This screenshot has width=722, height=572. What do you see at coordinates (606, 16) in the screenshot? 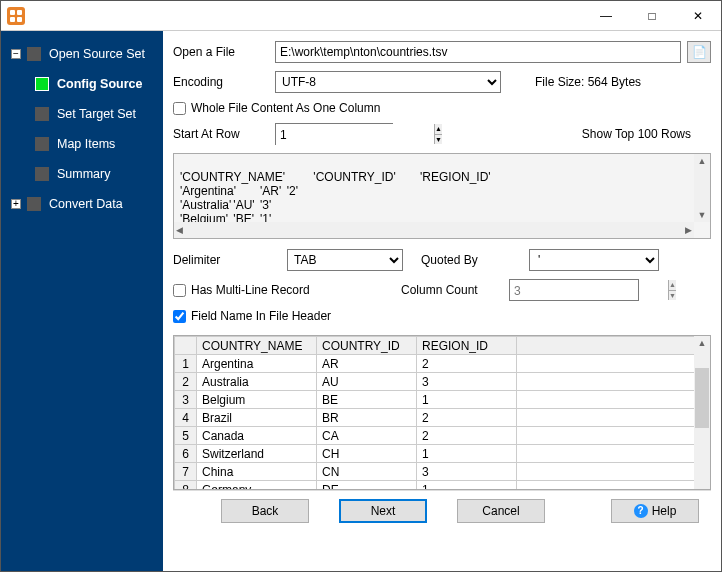
I see `minimize-button: —` at bounding box center [606, 16].